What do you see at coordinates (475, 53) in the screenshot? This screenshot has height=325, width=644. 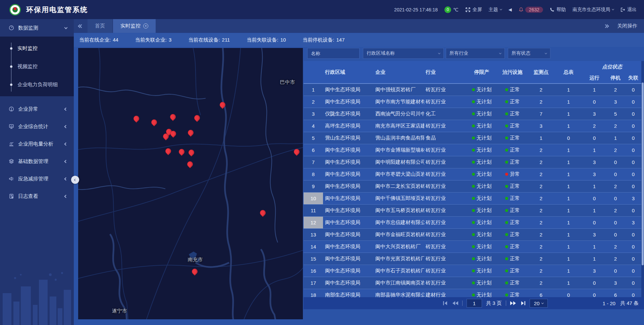 I see `industry-select: 所有行业` at bounding box center [475, 53].